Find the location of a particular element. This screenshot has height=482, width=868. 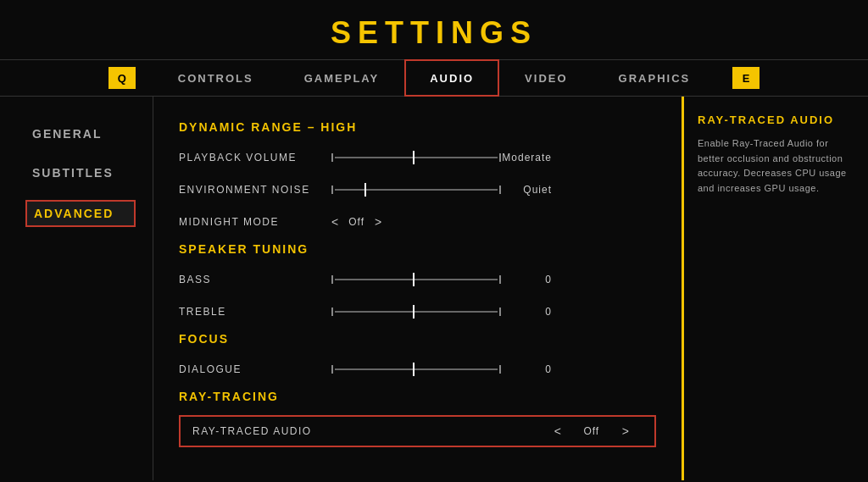

sidebar: GENERAL SUBTITLES ADVANCED is located at coordinates (76, 288).